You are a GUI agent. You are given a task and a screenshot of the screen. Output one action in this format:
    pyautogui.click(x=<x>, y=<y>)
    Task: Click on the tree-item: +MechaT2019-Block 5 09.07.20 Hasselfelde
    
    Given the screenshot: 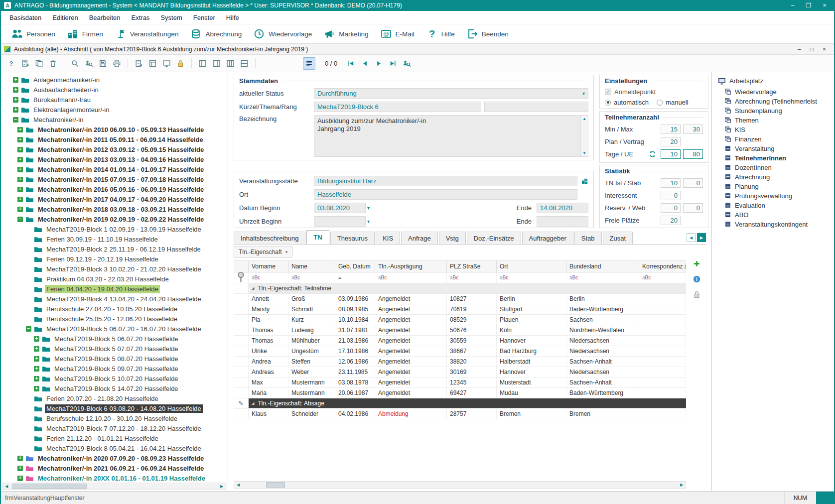 What is the action you would take?
    pyautogui.click(x=115, y=369)
    